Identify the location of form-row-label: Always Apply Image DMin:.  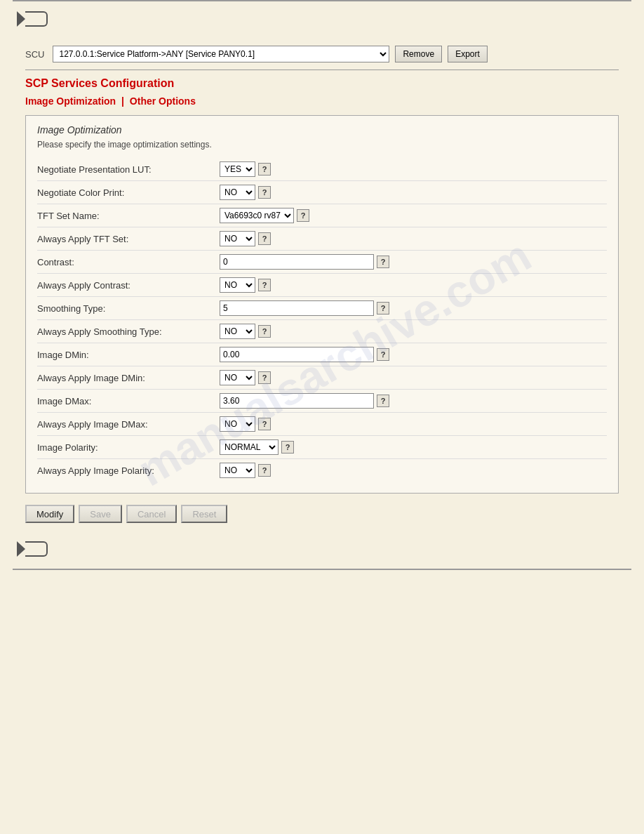
(128, 378).